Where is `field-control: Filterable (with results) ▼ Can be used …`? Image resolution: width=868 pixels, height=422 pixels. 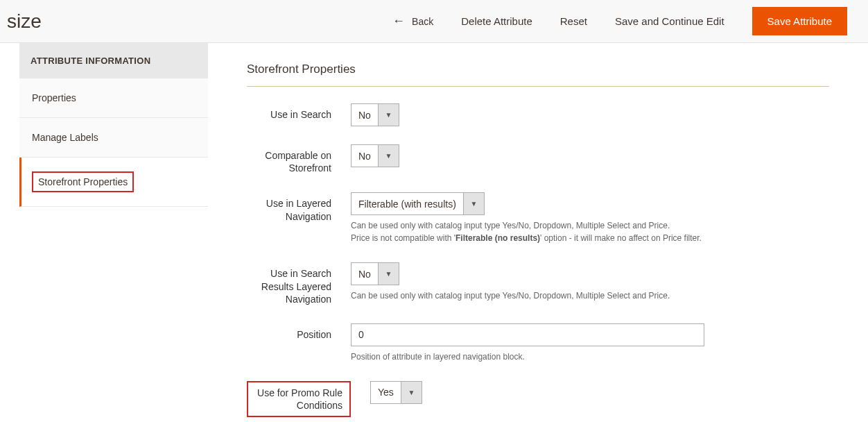
field-control: Filterable (with results) ▼ Can be used … is located at coordinates (531, 218).